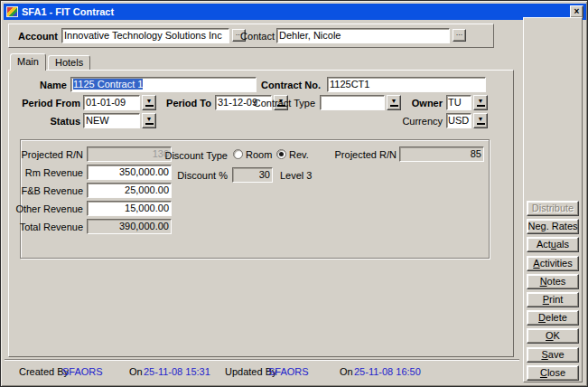 The height and width of the screenshot is (387, 588). Describe the element at coordinates (49, 156) in the screenshot. I see `projected-rn-label: Projected R/N` at that location.